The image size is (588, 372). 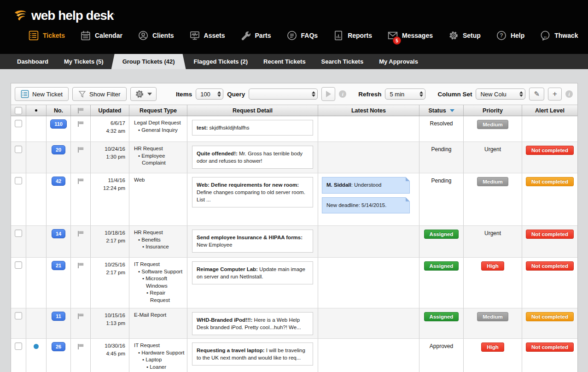 I want to click on select-all-checkbox, so click(x=18, y=111).